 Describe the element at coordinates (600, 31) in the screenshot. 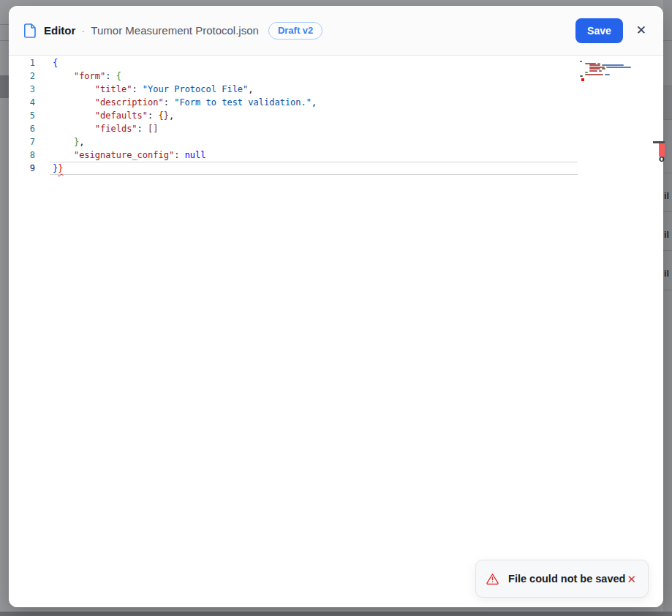

I see `save-button: Save` at that location.